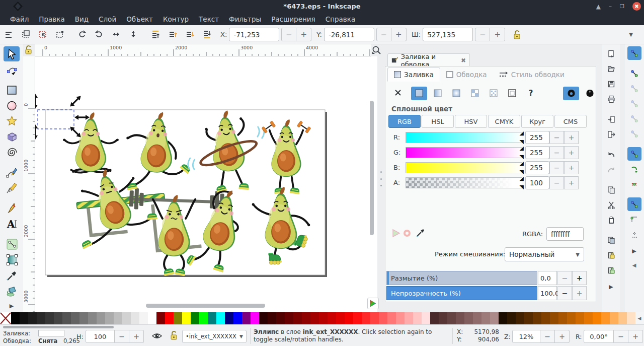 This screenshot has width=644, height=346. What do you see at coordinates (12, 172) in the screenshot?
I see `tool-bezier-pen` at bounding box center [12, 172].